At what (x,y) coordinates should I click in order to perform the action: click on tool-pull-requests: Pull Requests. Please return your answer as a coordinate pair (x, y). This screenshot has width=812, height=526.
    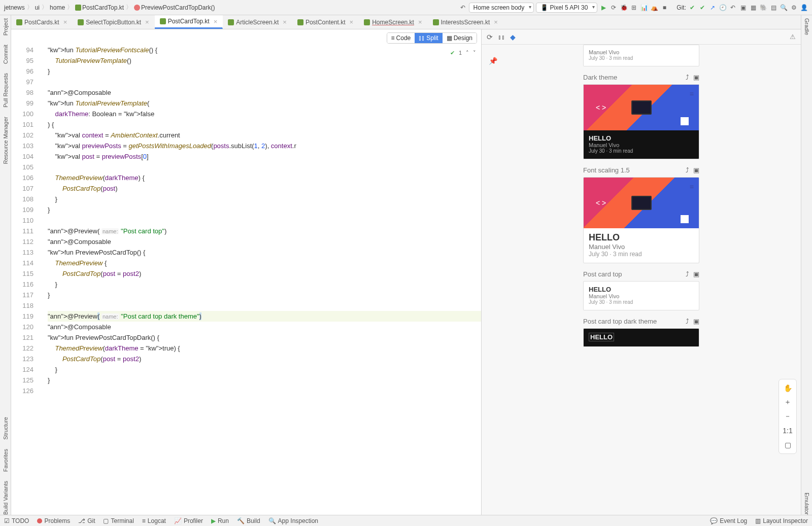
    Looking at the image, I should click on (6, 90).